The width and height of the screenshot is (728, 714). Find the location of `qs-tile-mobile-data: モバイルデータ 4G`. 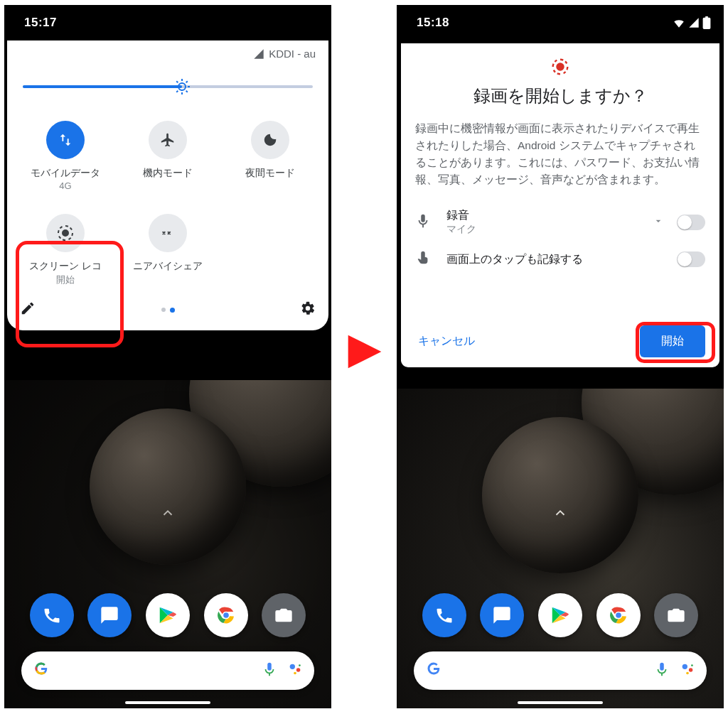

qs-tile-mobile-data: モバイルデータ 4G is located at coordinates (65, 158).